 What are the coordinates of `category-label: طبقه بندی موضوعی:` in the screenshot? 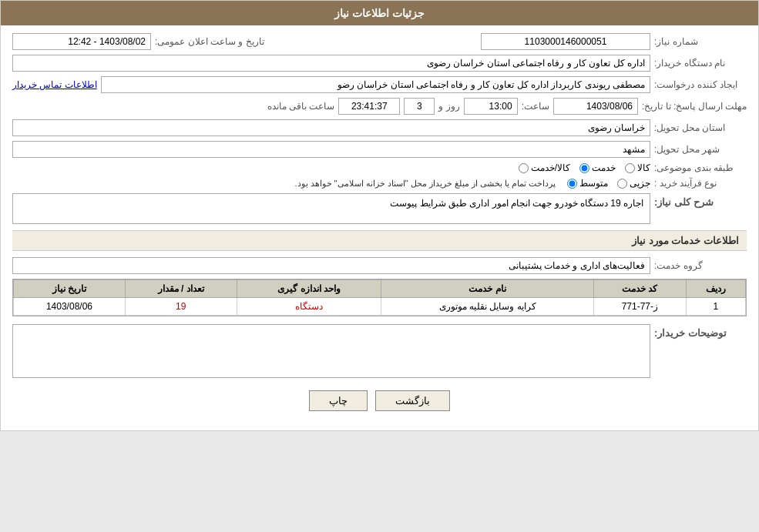 It's located at (700, 168).